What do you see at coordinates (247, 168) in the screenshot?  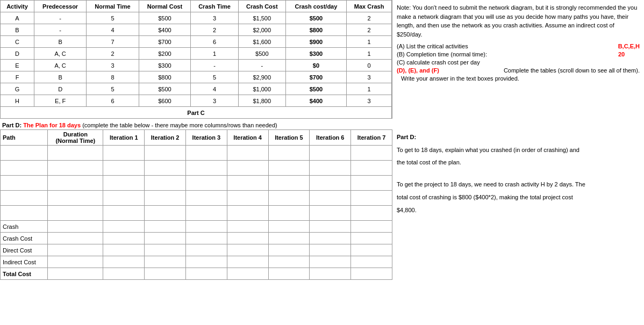 I see `part-d-data-r1c5` at bounding box center [247, 168].